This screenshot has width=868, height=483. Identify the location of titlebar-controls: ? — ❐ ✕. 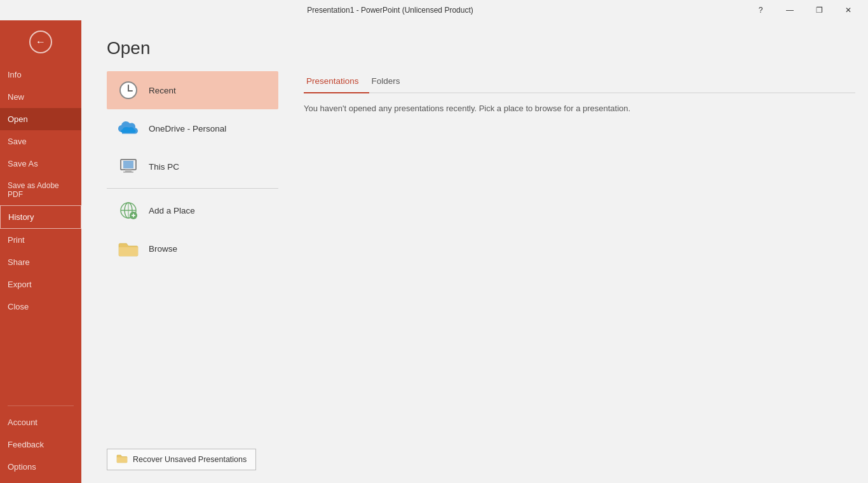
(804, 10).